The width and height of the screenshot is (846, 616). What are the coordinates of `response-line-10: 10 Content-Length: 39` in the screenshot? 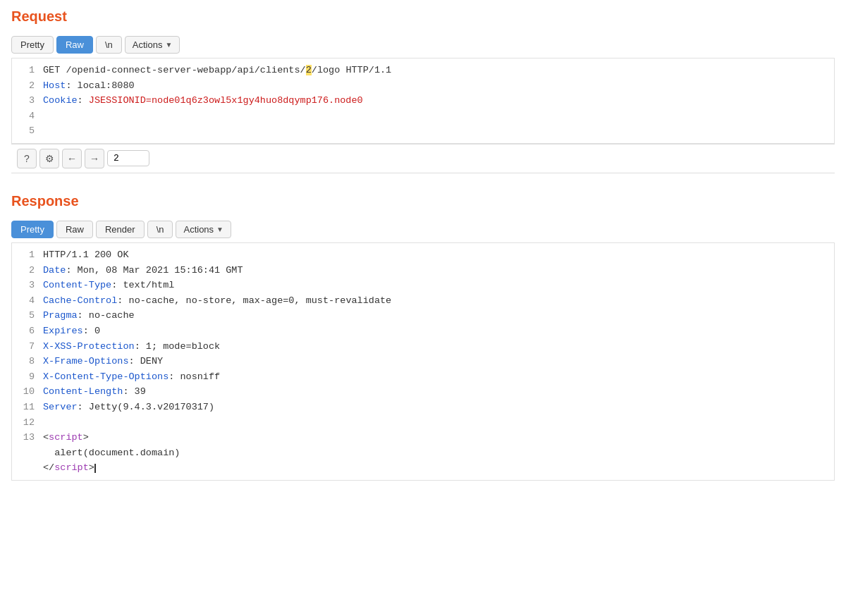 It's located at (423, 392).